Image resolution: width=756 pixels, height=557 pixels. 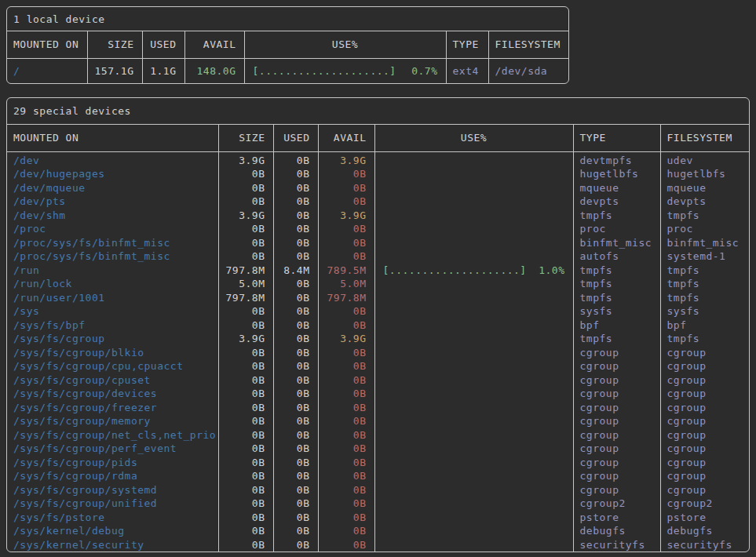 What do you see at coordinates (617, 518) in the screenshot?
I see `type-cell: pstore` at bounding box center [617, 518].